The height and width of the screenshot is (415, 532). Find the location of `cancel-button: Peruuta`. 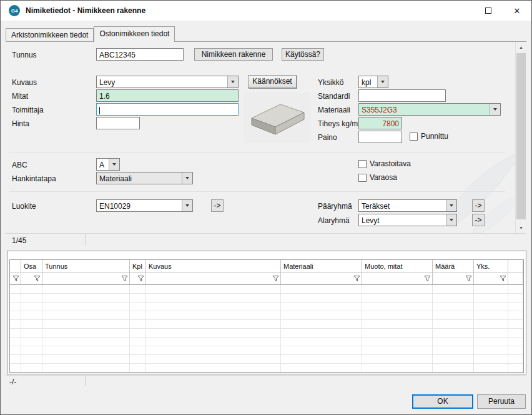

cancel-button: Peruuta is located at coordinates (501, 401).